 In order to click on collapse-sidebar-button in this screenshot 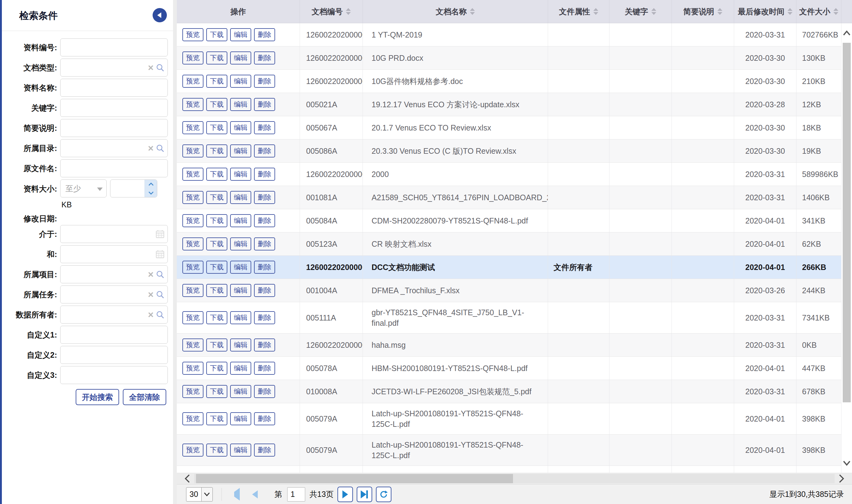, I will do `click(160, 15)`.